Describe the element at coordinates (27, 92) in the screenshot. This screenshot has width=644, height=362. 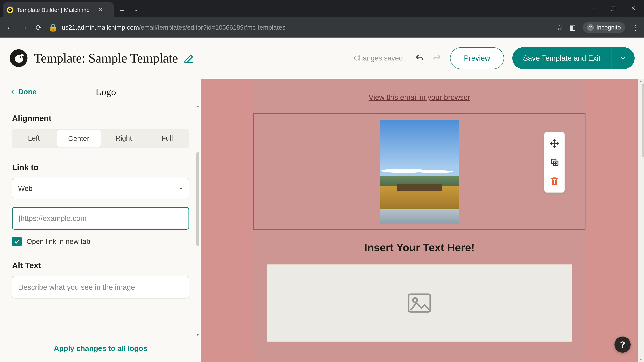
I see `done-label: Done` at that location.